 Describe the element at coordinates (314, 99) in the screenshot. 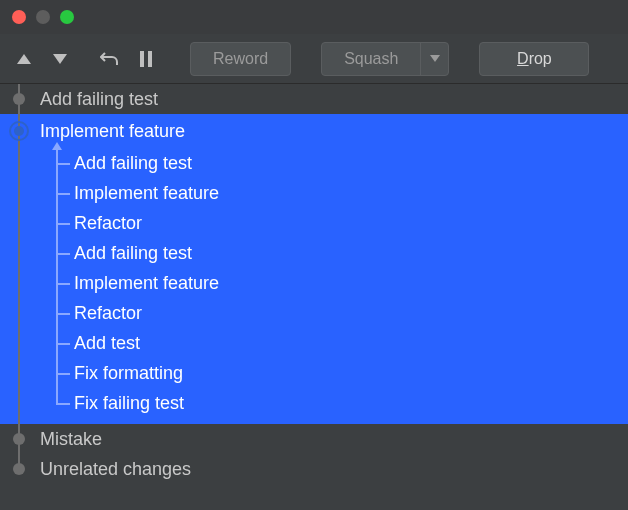

I see `commit-row: Add failing test` at that location.